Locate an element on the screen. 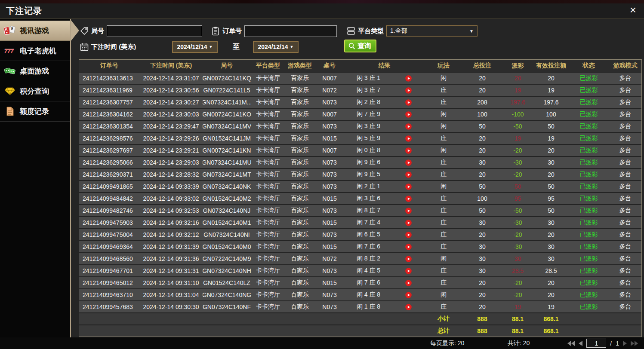  sidebar-item-table-games: 桌面游戏 is located at coordinates (35, 71).